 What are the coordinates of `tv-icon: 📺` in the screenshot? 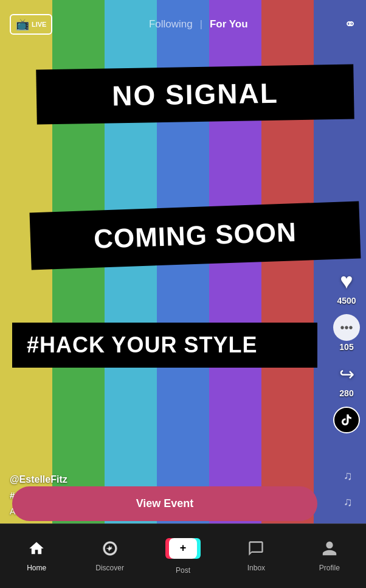 It's located at (22, 24).